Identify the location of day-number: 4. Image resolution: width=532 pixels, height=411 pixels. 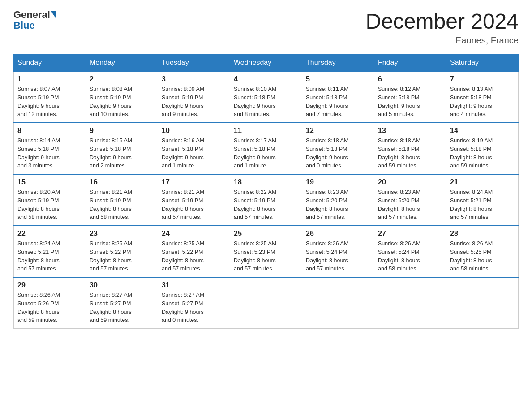
(266, 79).